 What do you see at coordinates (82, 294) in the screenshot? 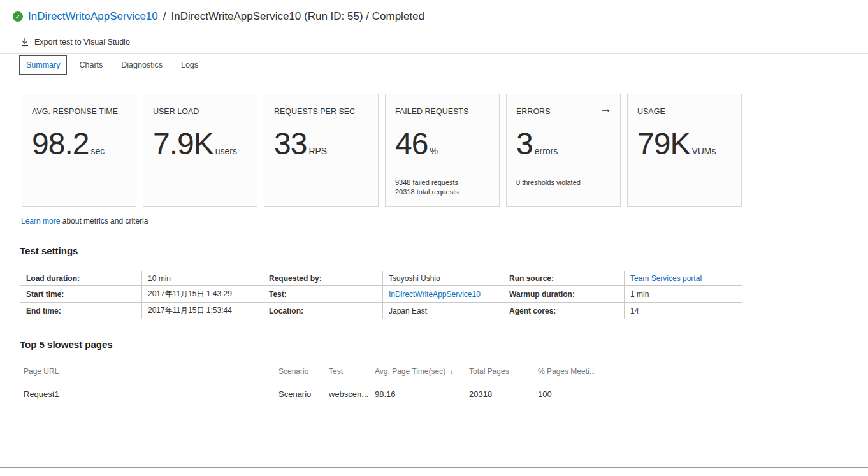
I see `setting-label: Start time:` at bounding box center [82, 294].